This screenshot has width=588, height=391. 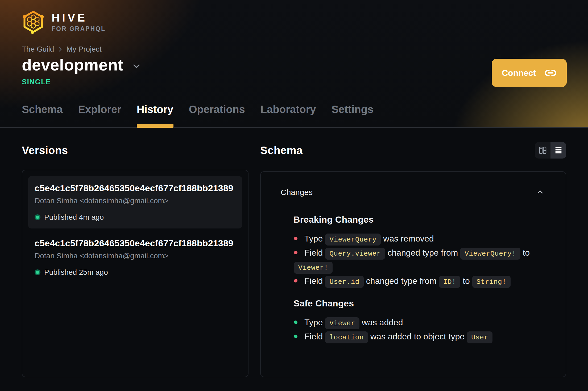 I want to click on version-status: Published 4m ago, so click(x=135, y=217).